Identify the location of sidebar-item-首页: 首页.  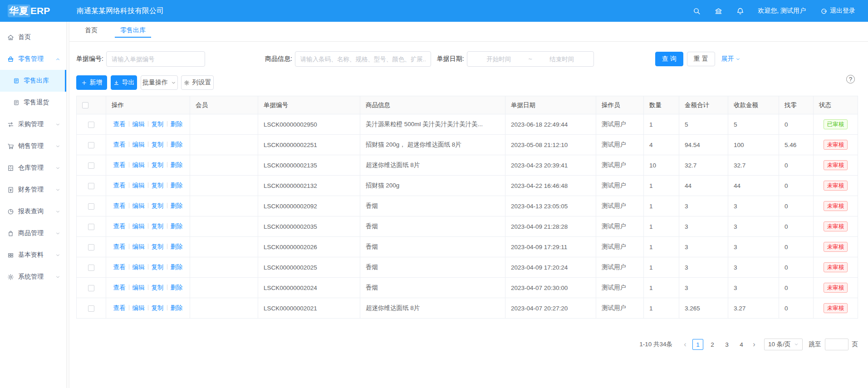
(33, 37).